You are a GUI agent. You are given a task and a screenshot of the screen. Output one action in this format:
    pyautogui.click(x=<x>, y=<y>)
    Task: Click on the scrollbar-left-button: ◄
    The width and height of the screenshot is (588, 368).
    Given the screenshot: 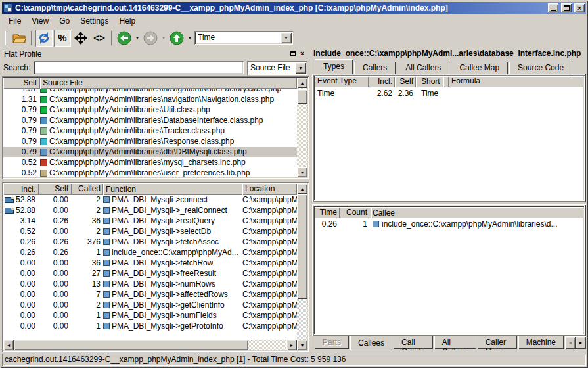 What is the action you would take?
    pyautogui.click(x=9, y=345)
    